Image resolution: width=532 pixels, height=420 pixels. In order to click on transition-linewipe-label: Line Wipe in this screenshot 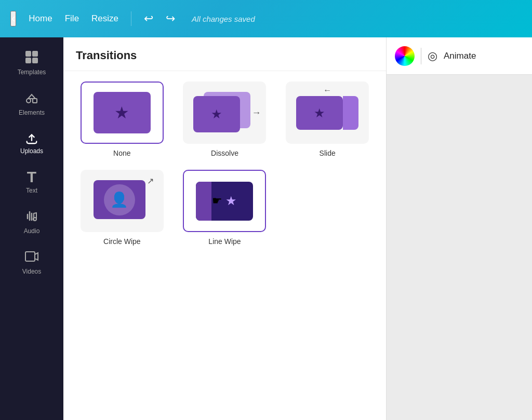, I will do `click(224, 241)`.